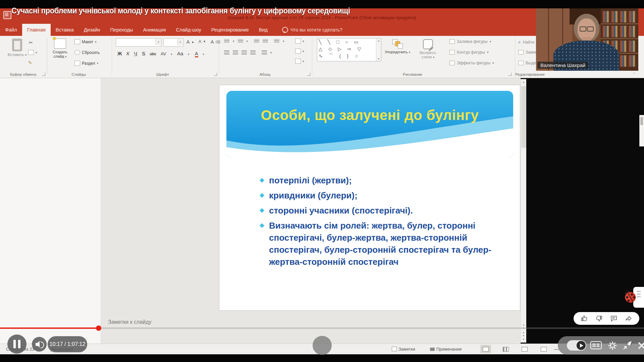 This screenshot has width=644, height=362. I want to click on notes-toggle: Заметки, so click(404, 349).